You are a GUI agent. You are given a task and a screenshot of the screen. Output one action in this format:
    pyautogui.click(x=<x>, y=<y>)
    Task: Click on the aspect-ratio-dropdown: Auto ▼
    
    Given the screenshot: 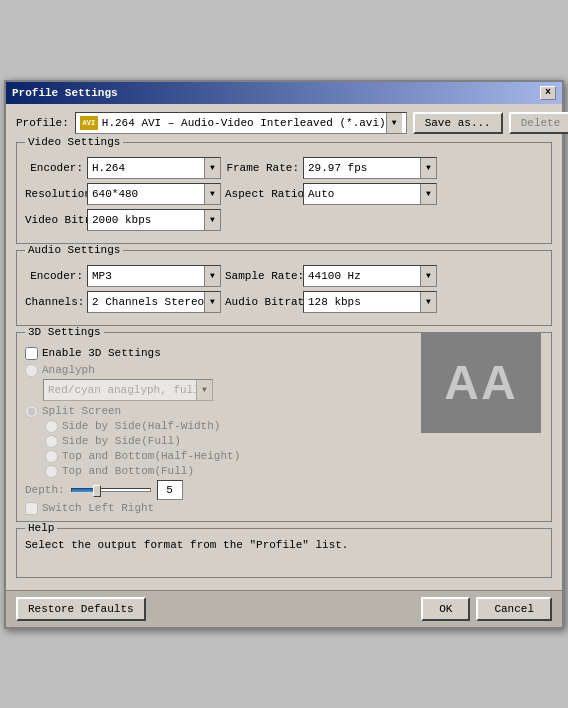 What is the action you would take?
    pyautogui.click(x=370, y=194)
    